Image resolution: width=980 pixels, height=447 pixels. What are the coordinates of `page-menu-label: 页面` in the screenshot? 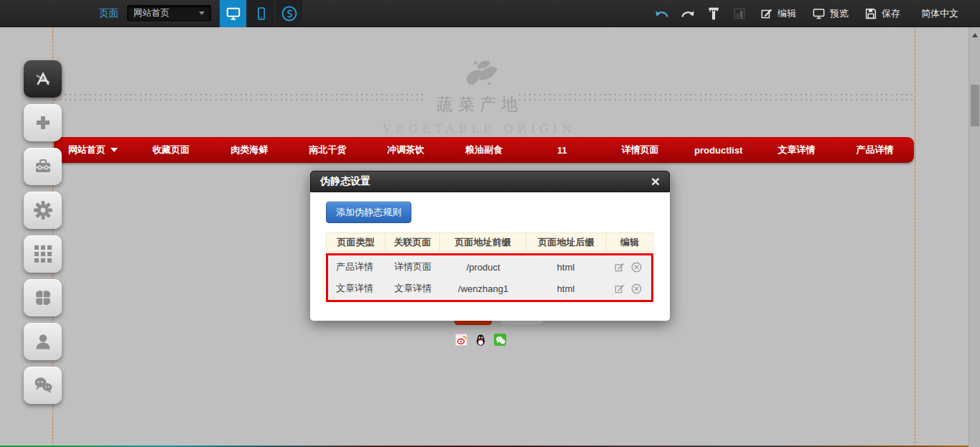 It's located at (109, 14).